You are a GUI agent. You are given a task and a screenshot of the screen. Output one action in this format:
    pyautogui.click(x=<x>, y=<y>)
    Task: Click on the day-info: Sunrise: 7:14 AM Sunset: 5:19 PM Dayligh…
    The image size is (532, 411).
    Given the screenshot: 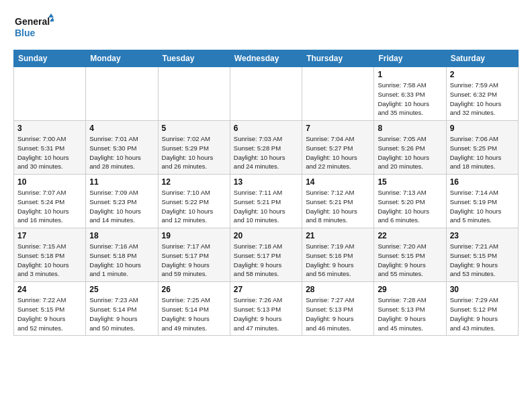 What is the action you would take?
    pyautogui.click(x=482, y=207)
    